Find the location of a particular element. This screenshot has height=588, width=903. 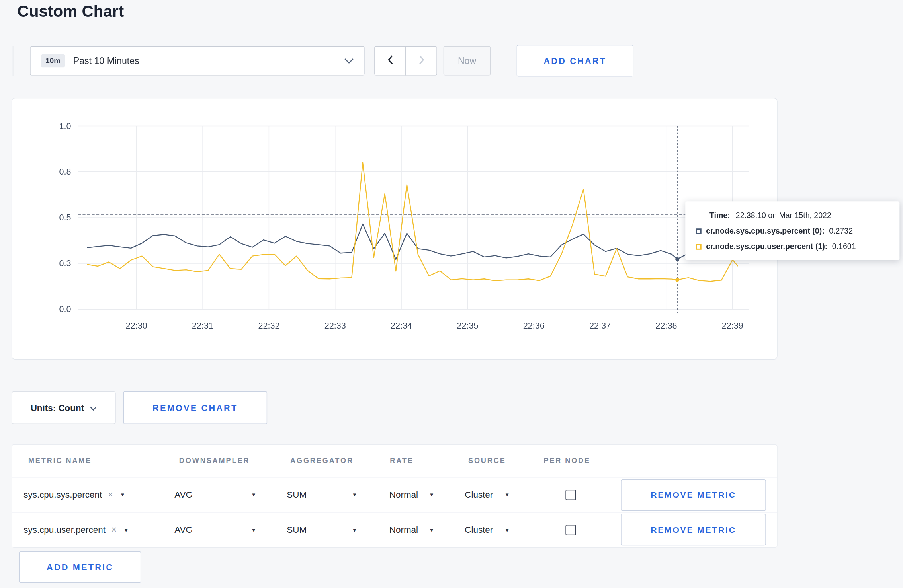

time-window-select: 10m Past 10 Minutes is located at coordinates (197, 61).